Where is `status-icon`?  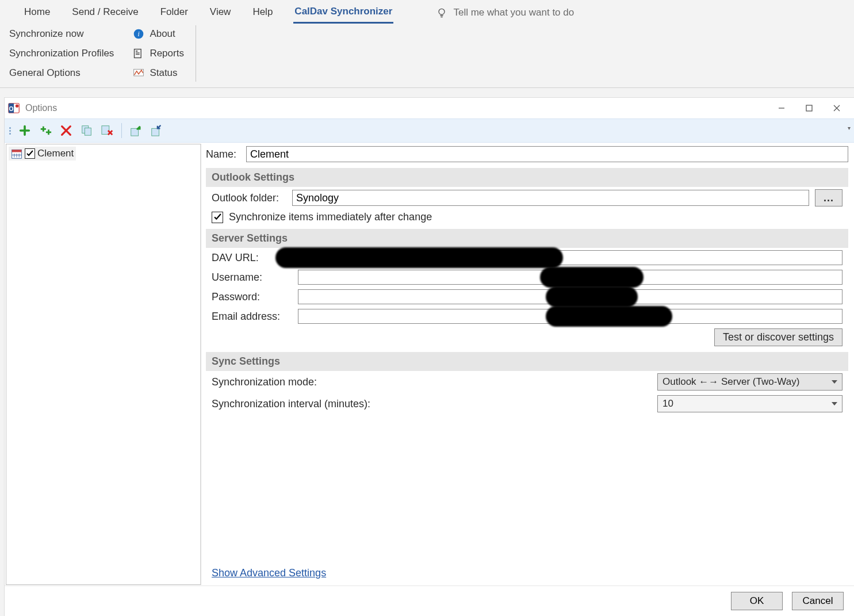 status-icon is located at coordinates (139, 73).